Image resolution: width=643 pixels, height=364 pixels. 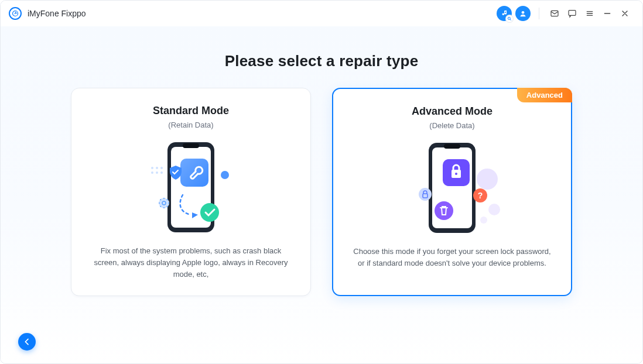 What do you see at coordinates (452, 125) in the screenshot?
I see `card-advanced-subtitle: (Delete Data)` at bounding box center [452, 125].